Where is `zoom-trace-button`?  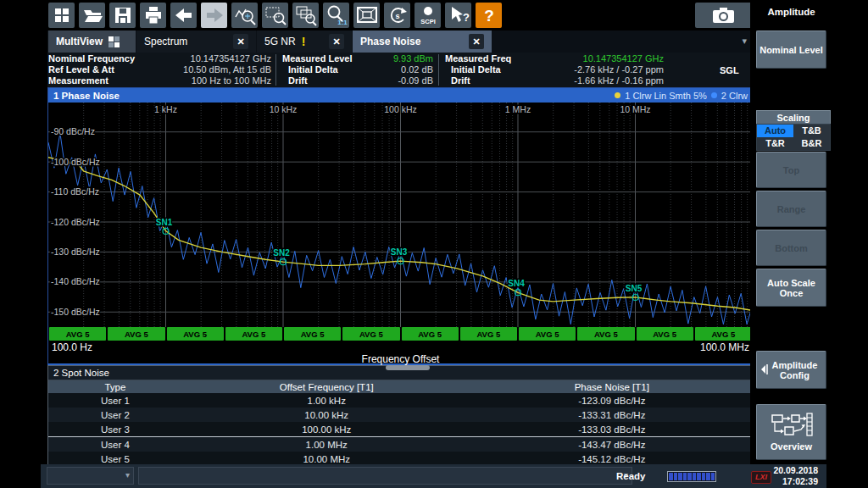 zoom-trace-button is located at coordinates (244, 15).